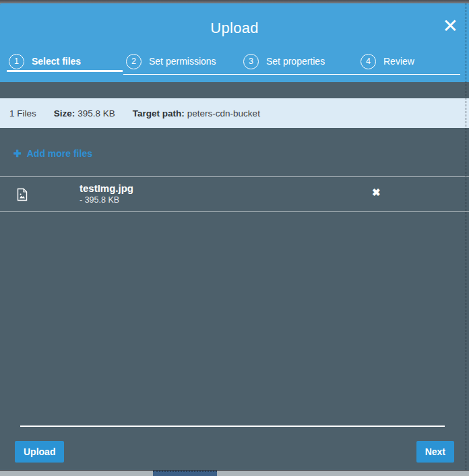 The image size is (469, 476). I want to click on target-path-value: peters-cdn-bucket, so click(224, 113).